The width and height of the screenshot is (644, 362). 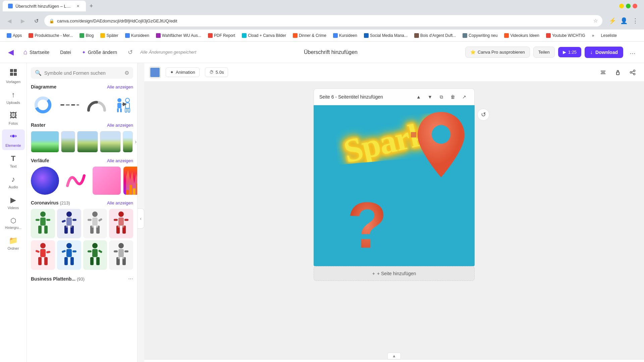 I want to click on raster-scroll-right: ›, so click(x=136, y=142).